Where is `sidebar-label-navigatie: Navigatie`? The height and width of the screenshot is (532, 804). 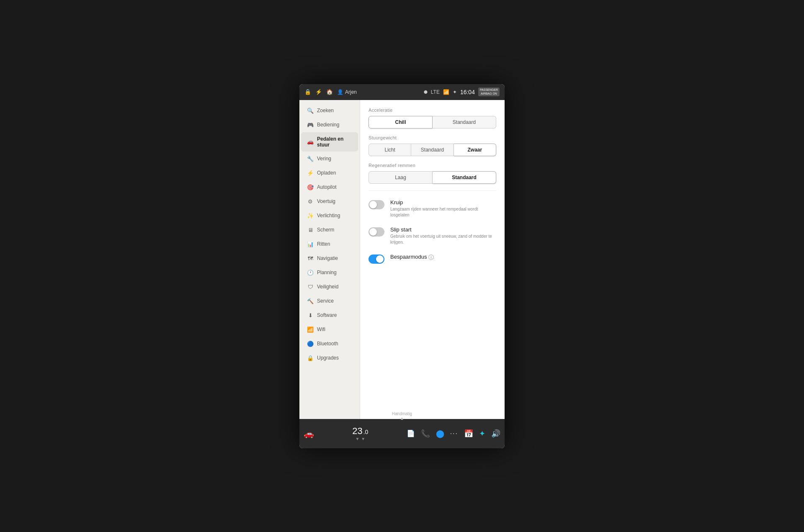 sidebar-label-navigatie: Navigatie is located at coordinates (327, 258).